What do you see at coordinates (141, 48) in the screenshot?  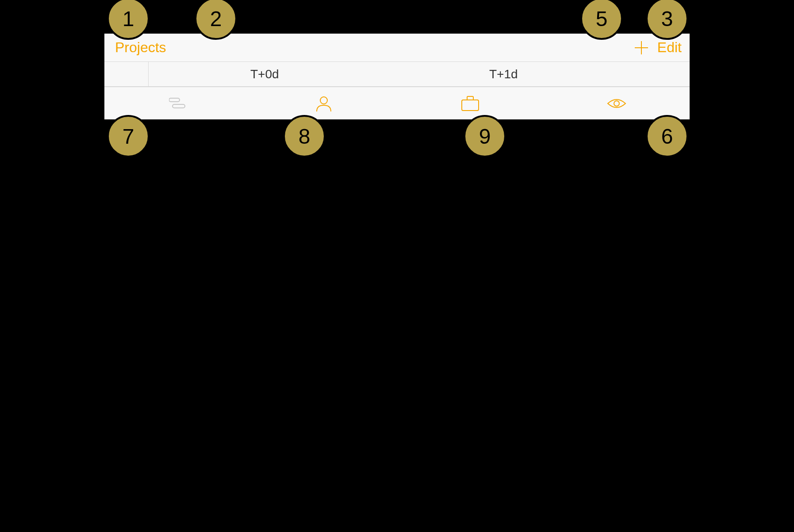 I see `back-button: Projects` at bounding box center [141, 48].